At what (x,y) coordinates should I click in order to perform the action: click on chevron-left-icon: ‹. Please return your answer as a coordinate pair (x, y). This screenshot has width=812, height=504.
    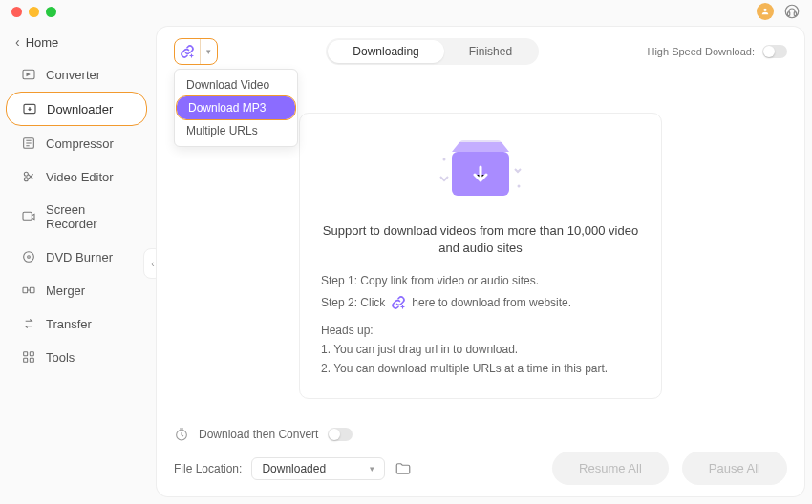
    Looking at the image, I should click on (17, 42).